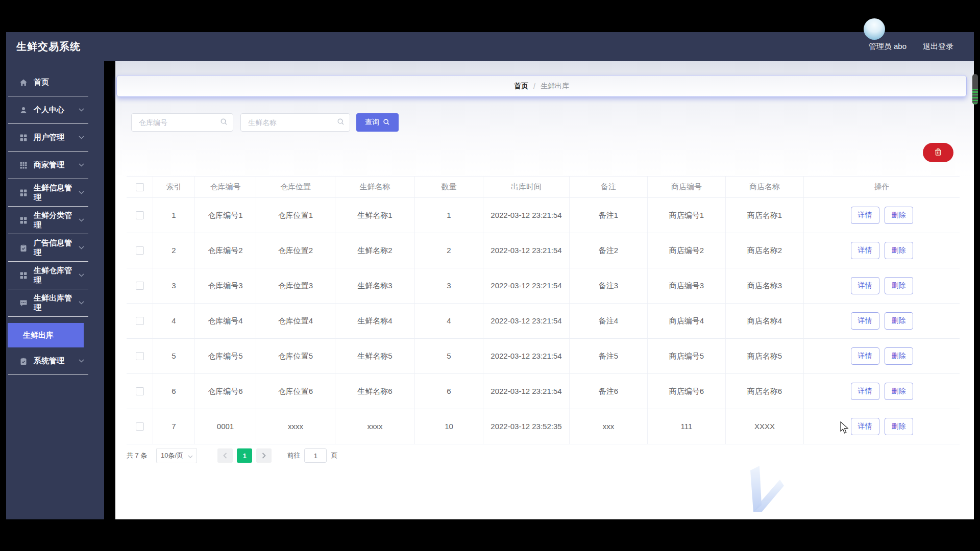  I want to click on cell-index: 4, so click(174, 321).